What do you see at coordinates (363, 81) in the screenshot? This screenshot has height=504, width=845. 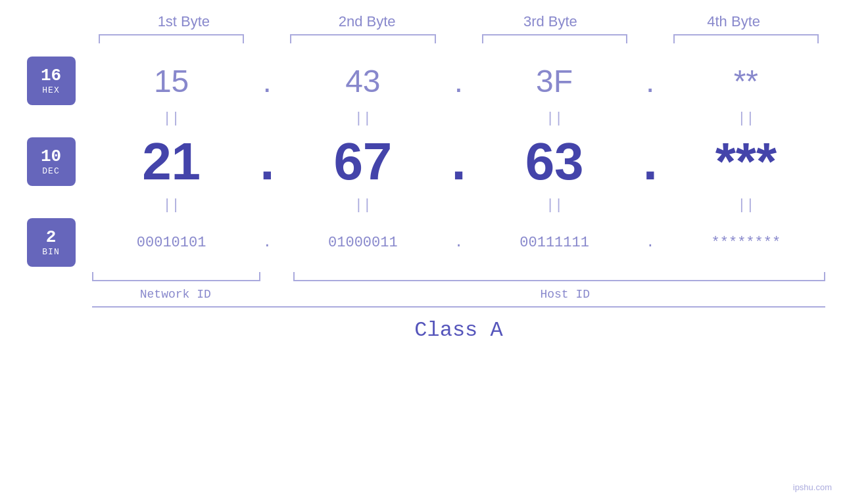 I see `hex-b2: 43` at bounding box center [363, 81].